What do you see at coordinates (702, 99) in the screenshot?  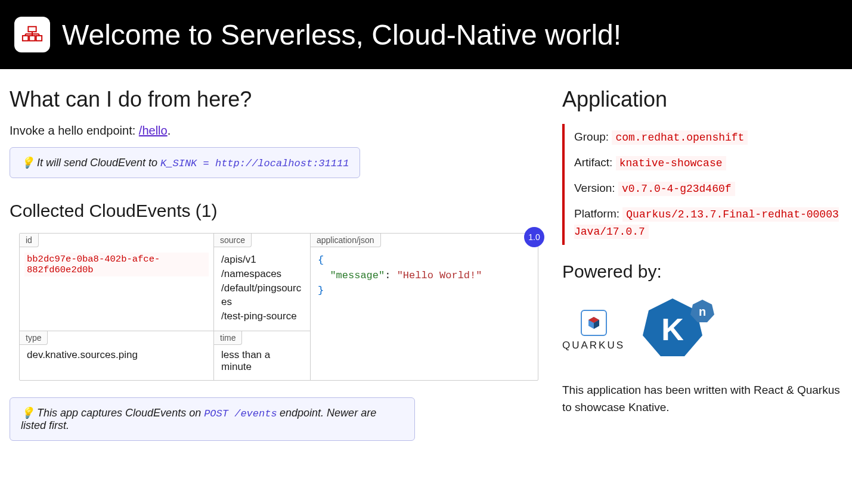 I see `sidebar-heading: Application` at bounding box center [702, 99].